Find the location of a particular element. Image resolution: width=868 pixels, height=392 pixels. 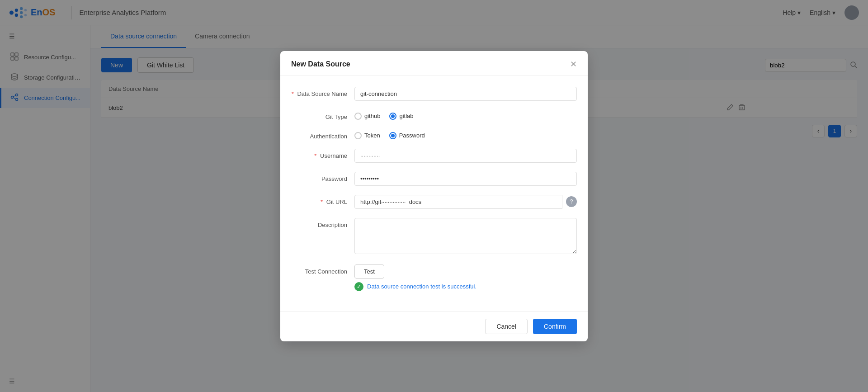

password-label: Password is located at coordinates (323, 177).